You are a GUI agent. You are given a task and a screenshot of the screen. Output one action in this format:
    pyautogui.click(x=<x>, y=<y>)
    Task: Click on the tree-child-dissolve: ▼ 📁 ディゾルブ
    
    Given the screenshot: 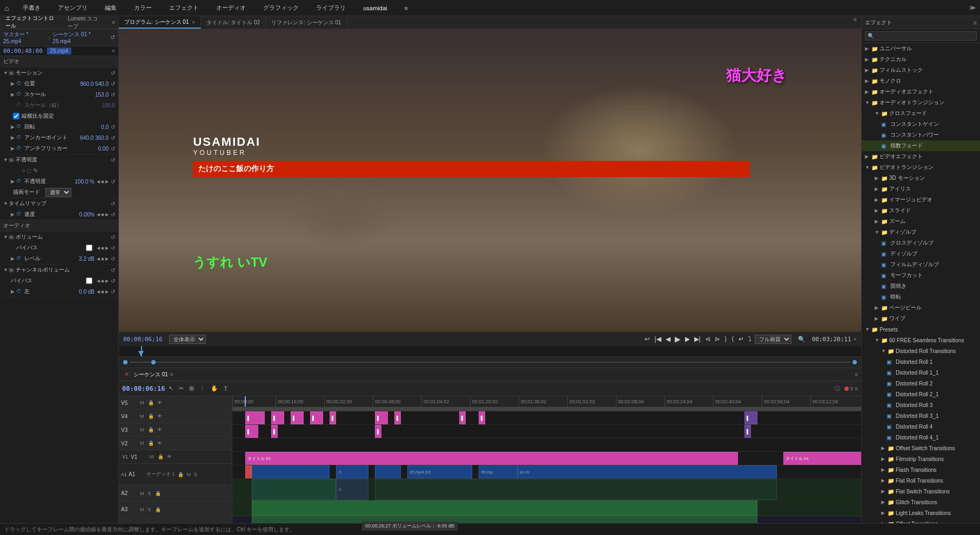 What is the action you would take?
    pyautogui.click(x=921, y=232)
    